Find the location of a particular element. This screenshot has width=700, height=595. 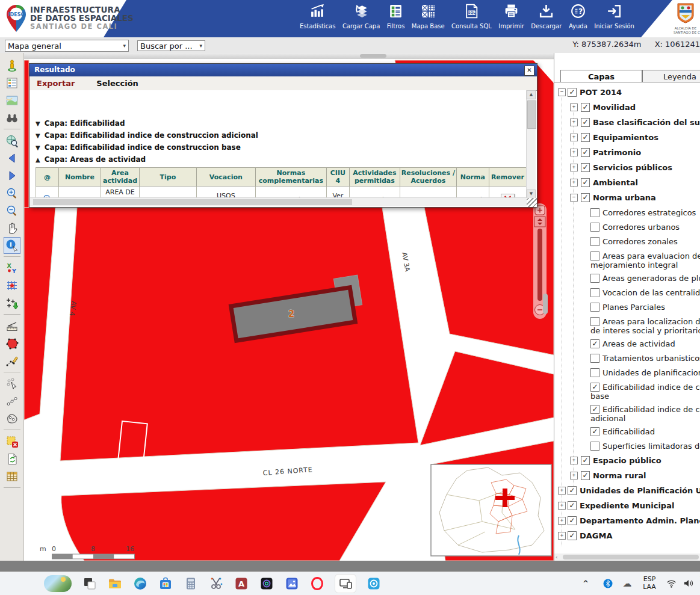

menu-seleccion: Selección is located at coordinates (117, 83).